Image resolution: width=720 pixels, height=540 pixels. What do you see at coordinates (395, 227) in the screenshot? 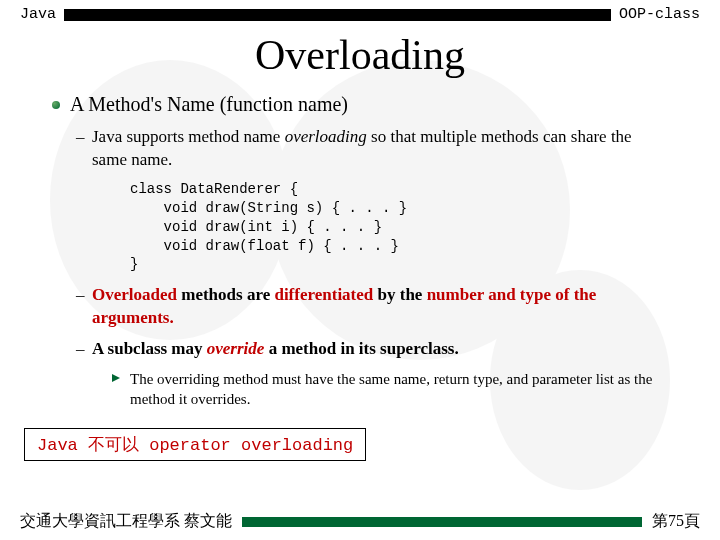
I see `code-block: class DataRenderer { void draw(String s)…` at bounding box center [395, 227].